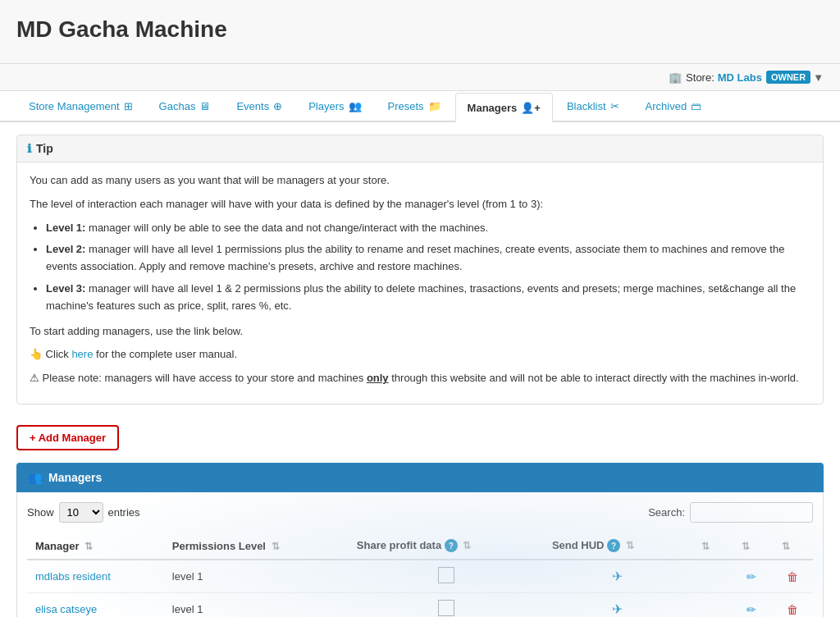  Describe the element at coordinates (277, 107) in the screenshot. I see `events-icon: ⊕` at that location.